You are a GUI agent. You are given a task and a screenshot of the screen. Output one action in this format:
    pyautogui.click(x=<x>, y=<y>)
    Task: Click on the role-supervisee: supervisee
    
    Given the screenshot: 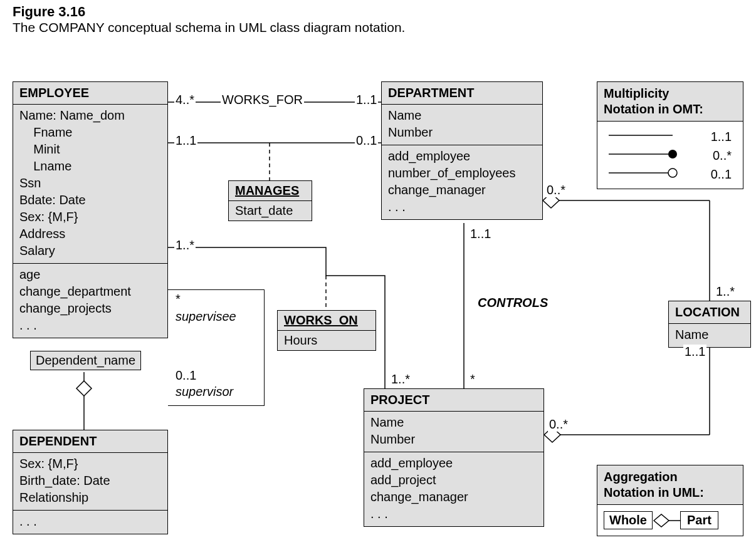 What is the action you would take?
    pyautogui.click(x=206, y=317)
    